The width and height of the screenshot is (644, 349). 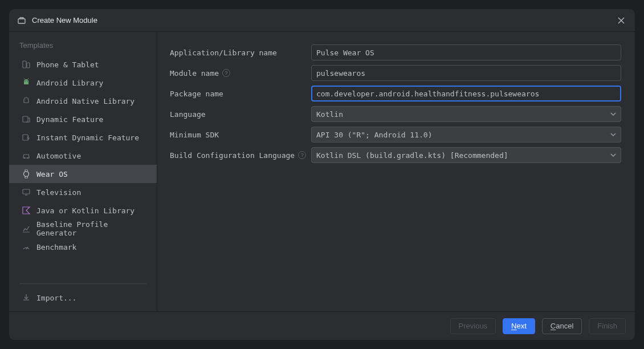 What do you see at coordinates (396, 135) in the screenshot?
I see `field-min-sdk: Minimum SDK API 30 ("R"; Android 11.0)` at bounding box center [396, 135].